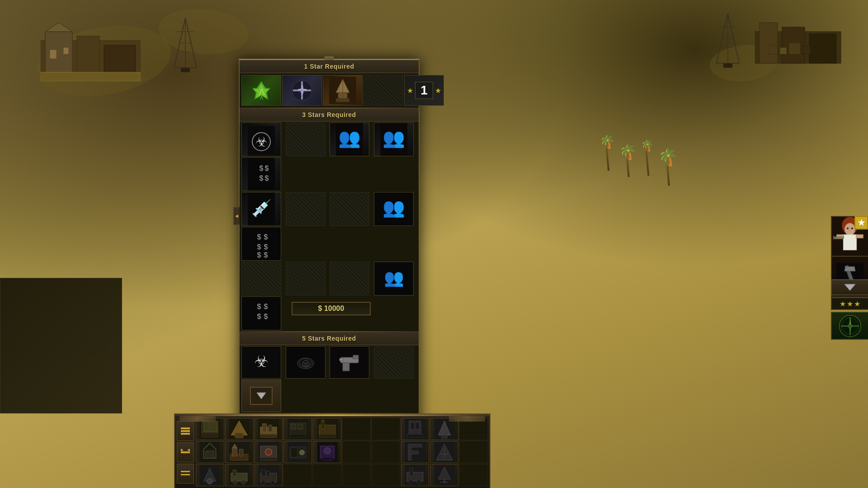 The image size is (868, 488). I want to click on upgrade-cell-wrench: ✛, so click(302, 90).